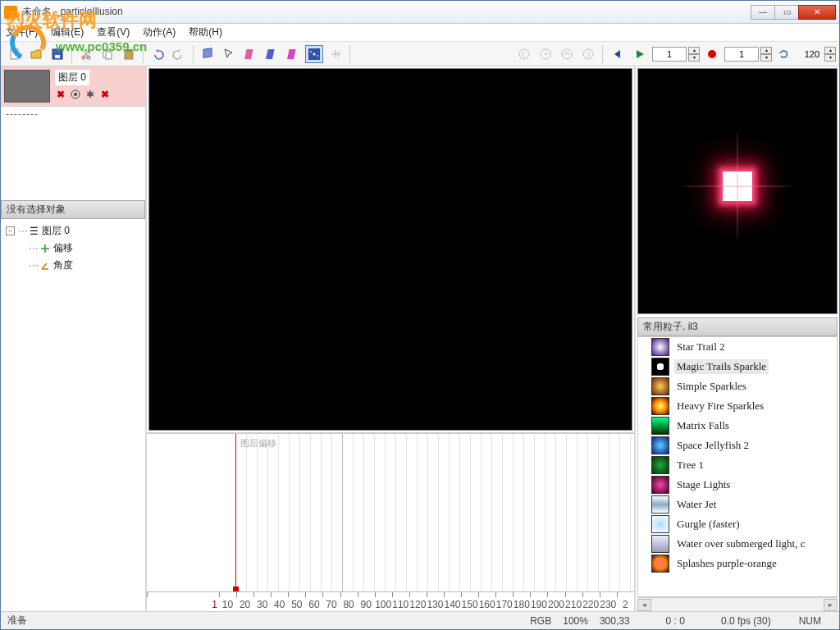 This screenshot has height=630, width=840. Describe the element at coordinates (694, 54) in the screenshot. I see `frame-start-stepper: ▴▾` at that location.